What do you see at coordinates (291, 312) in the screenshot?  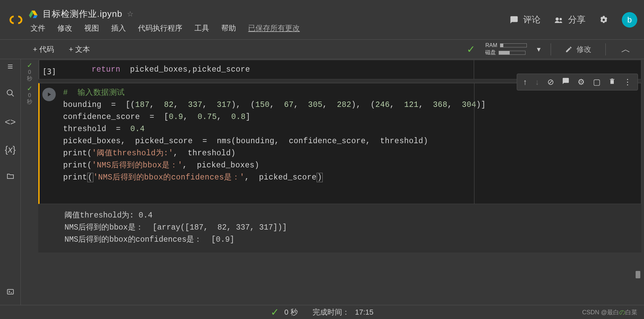 I see `status-elapsed: 0 秒` at bounding box center [291, 312].